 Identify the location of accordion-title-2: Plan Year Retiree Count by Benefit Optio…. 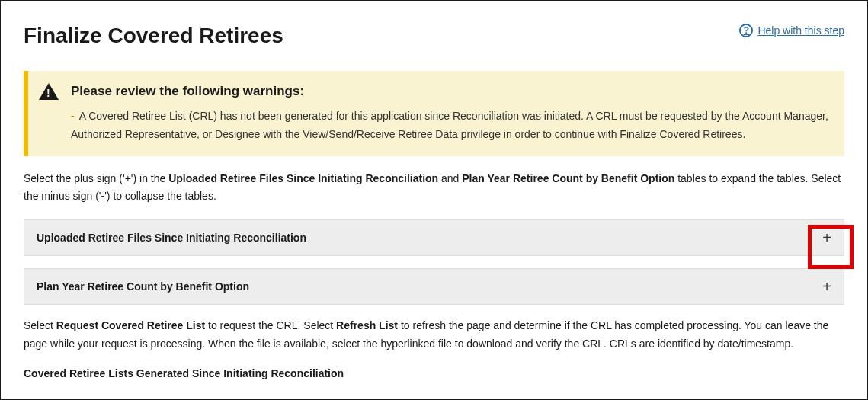
(143, 286).